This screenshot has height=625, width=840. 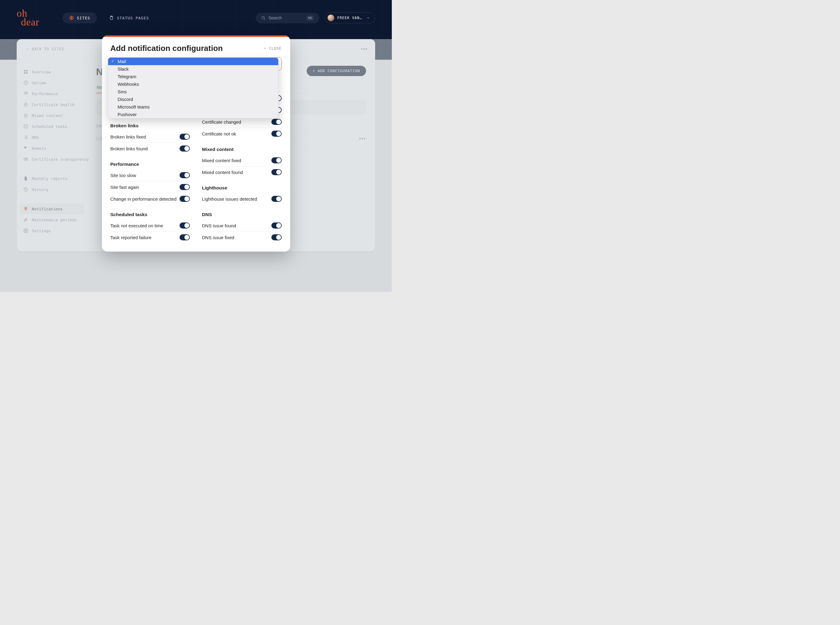 I want to click on setting-mixed content found: Mixed content found, so click(x=242, y=172).